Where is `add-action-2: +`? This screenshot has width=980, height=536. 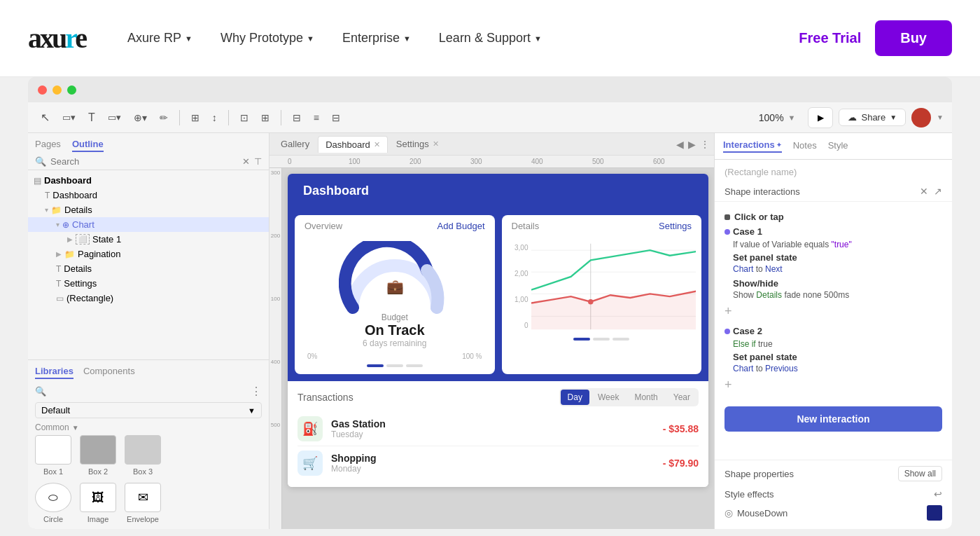
add-action-2: + is located at coordinates (833, 385).